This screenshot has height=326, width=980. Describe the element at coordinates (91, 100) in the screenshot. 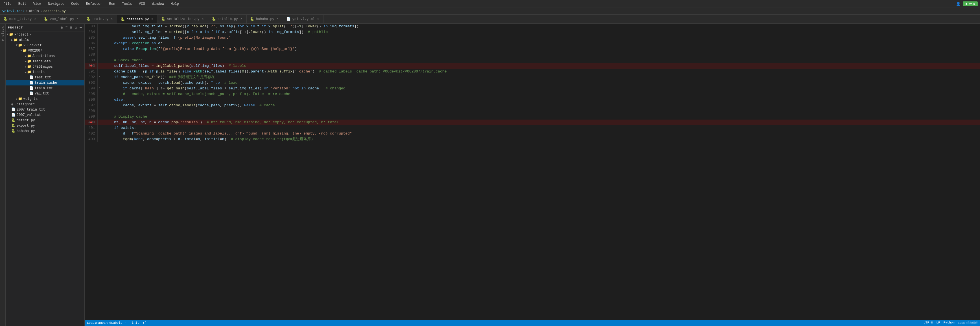

I see `line-number: 396` at that location.